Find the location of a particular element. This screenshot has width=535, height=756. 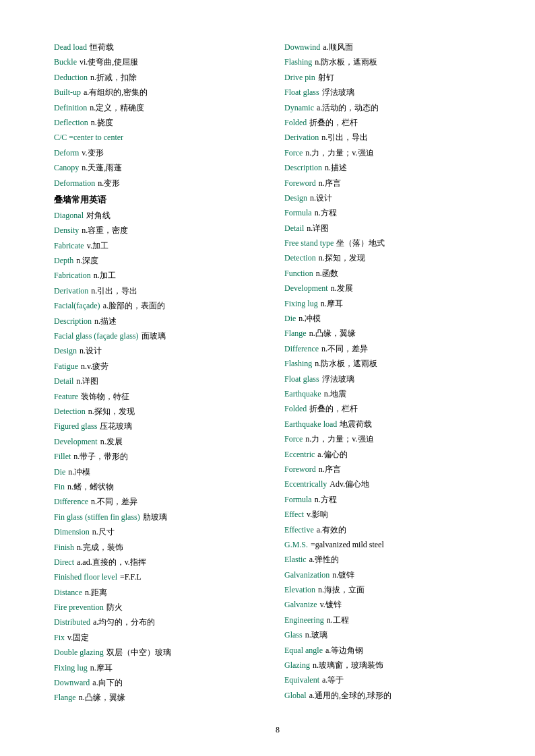

definition: n.鳍，鳍状物 is located at coordinates (90, 487).